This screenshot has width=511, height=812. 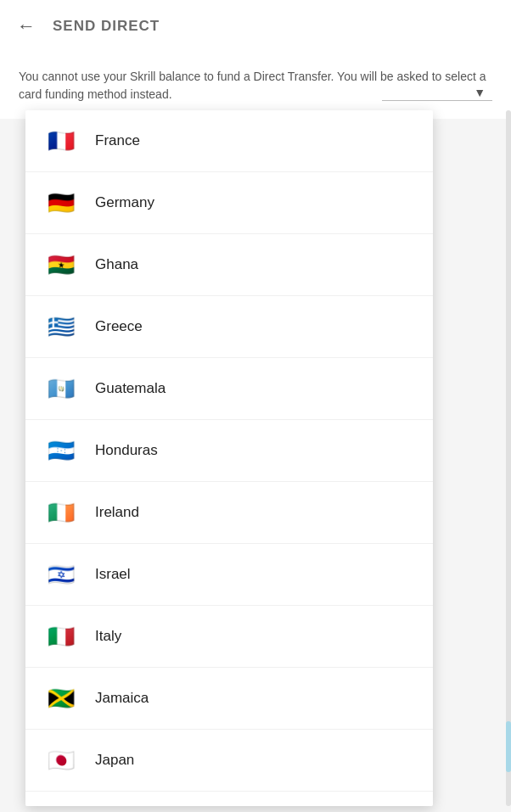 What do you see at coordinates (106, 26) in the screenshot?
I see `page-title: SEND DIRECT` at bounding box center [106, 26].